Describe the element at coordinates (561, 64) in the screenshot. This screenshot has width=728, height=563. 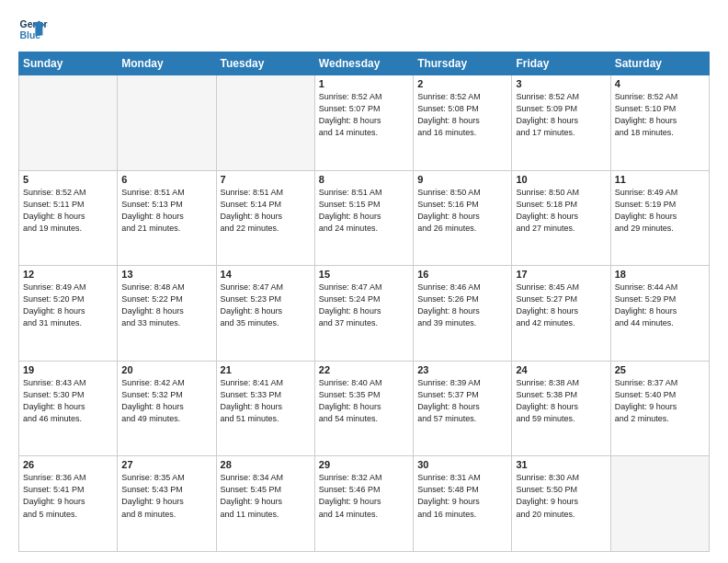
I see `weekday-header-friday: Friday` at that location.